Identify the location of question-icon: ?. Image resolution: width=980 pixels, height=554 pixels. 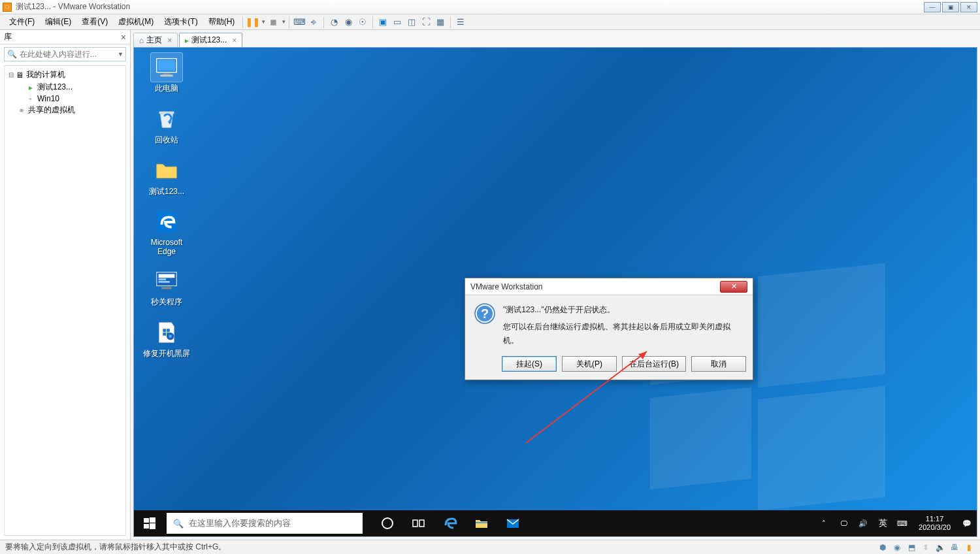
(485, 314).